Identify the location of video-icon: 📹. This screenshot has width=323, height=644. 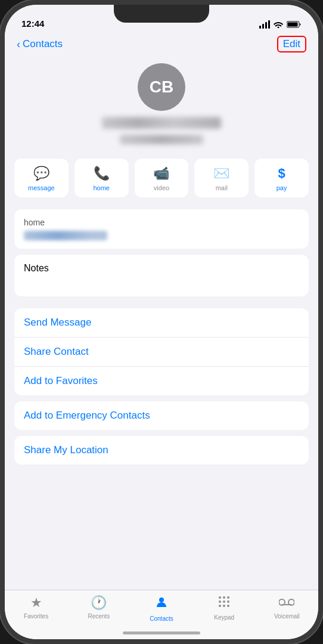
(161, 174).